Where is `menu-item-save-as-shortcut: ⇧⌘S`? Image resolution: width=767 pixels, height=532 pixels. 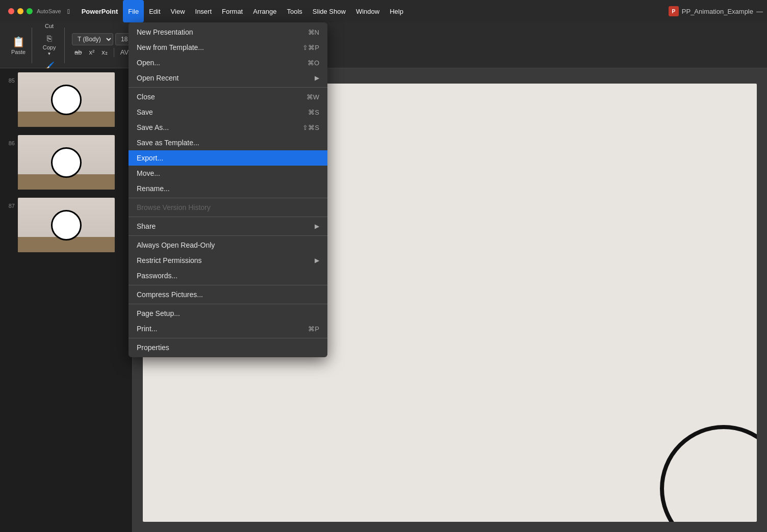 menu-item-save-as-shortcut: ⇧⌘S is located at coordinates (311, 127).